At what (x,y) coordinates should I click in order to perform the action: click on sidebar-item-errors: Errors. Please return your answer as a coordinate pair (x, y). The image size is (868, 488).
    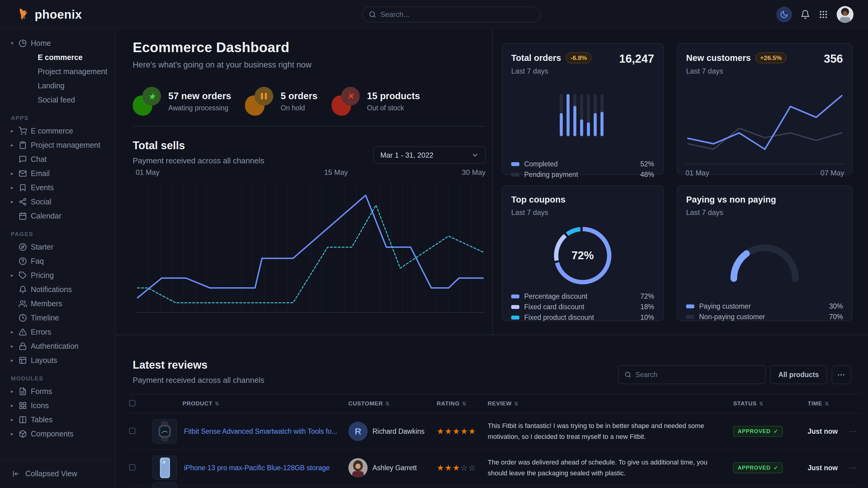
    Looking at the image, I should click on (58, 332).